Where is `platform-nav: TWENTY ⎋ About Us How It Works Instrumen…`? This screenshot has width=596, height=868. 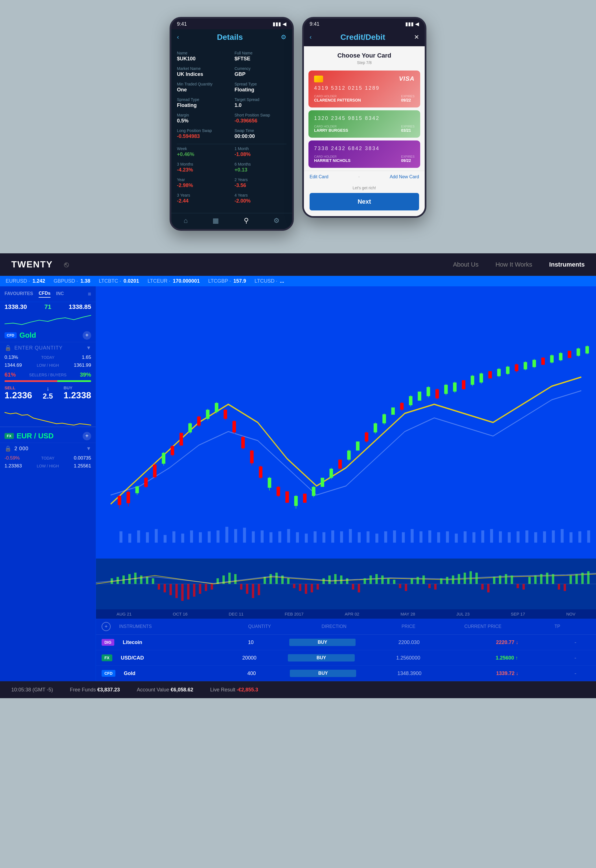
platform-nav: TWENTY ⎋ About Us How It Works Instrumen… is located at coordinates (298, 264).